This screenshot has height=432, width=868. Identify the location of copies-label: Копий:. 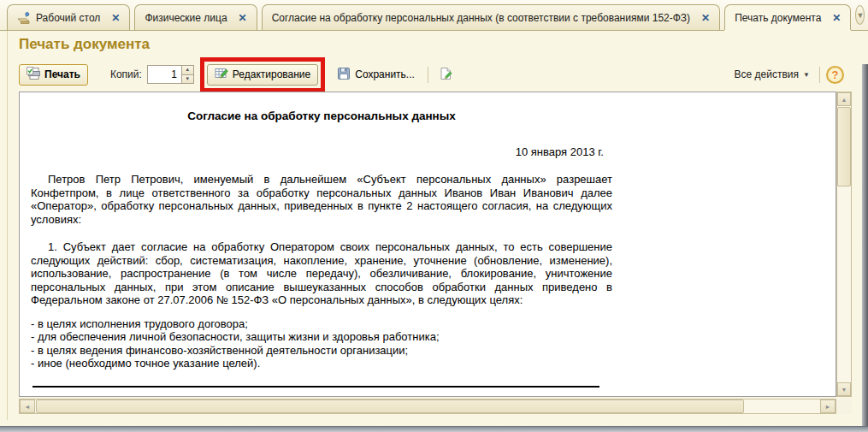
(127, 74).